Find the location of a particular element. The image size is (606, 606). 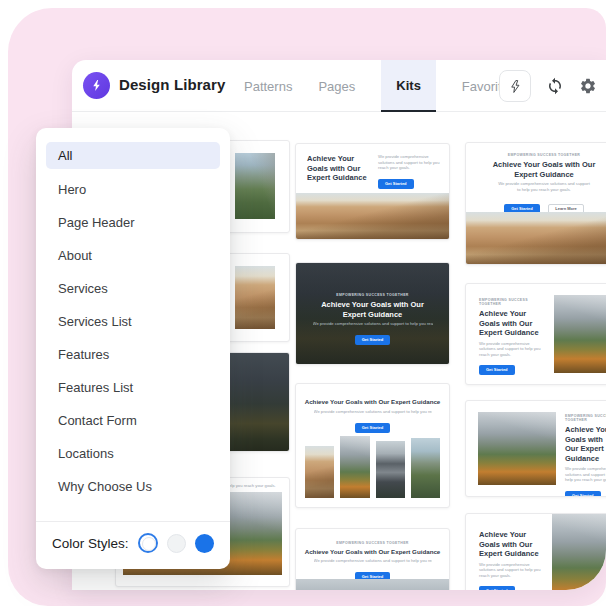

app-title: Design Library is located at coordinates (172, 84).